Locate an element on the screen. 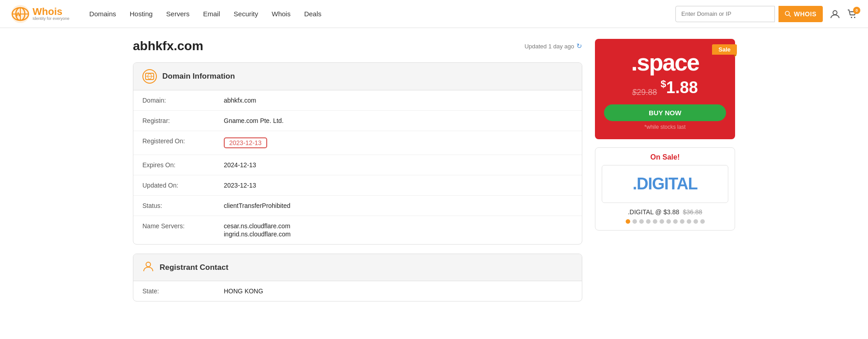 The width and height of the screenshot is (868, 339). registrant-contact-card: Registrant Contact State: HONG KONG is located at coordinates (358, 278).